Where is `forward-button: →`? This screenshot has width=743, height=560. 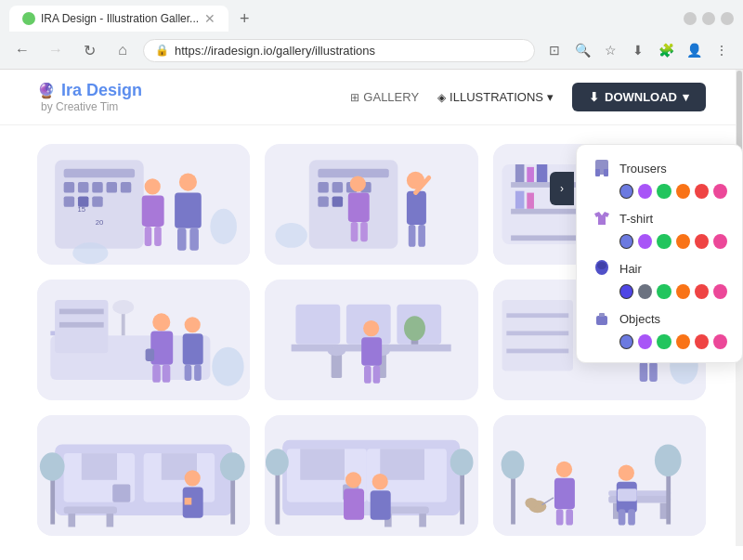
forward-button: → is located at coordinates (56, 50).